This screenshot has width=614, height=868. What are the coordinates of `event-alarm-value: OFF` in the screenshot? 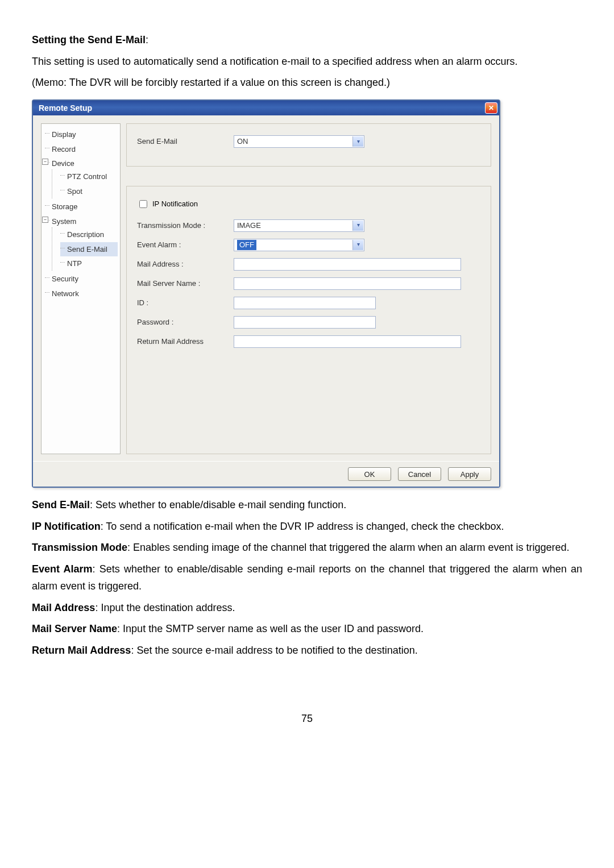 It's located at (247, 245).